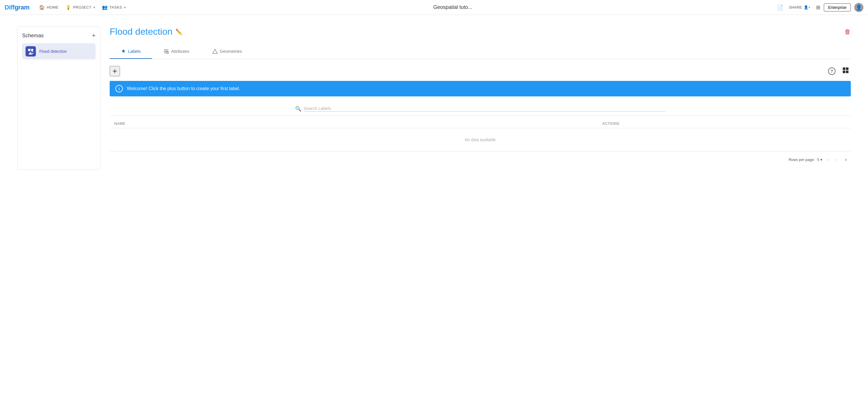 This screenshot has height=416, width=868. Describe the element at coordinates (115, 71) in the screenshot. I see `add-label-button: +` at that location.